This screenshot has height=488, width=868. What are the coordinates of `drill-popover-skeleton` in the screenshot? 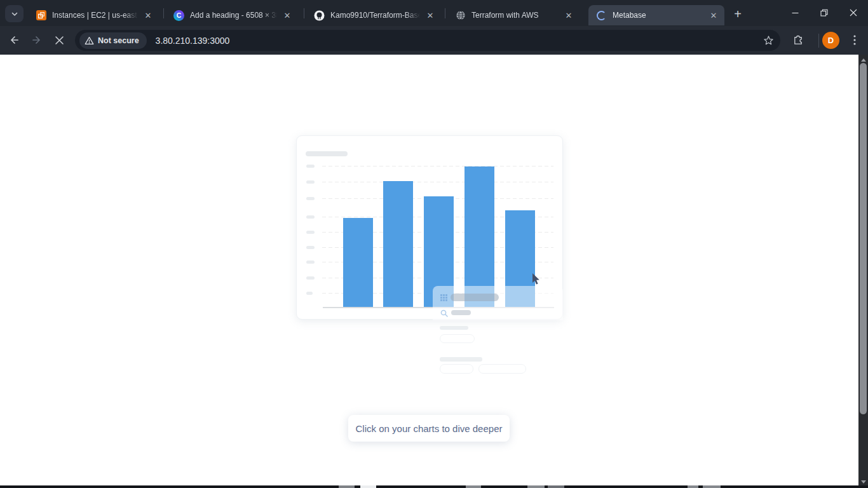 It's located at (498, 303).